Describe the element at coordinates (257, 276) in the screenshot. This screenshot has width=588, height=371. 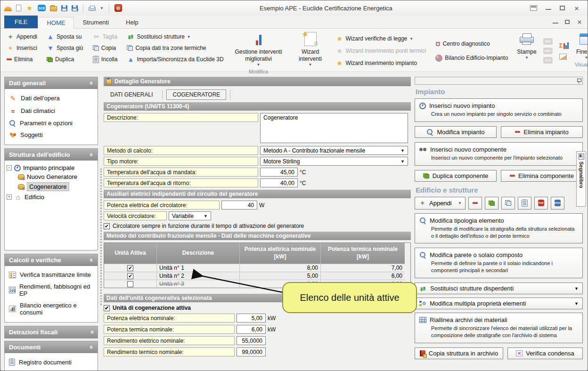
I see `table-row: ✔ Unità n° 2 5,00 6,00` at that location.